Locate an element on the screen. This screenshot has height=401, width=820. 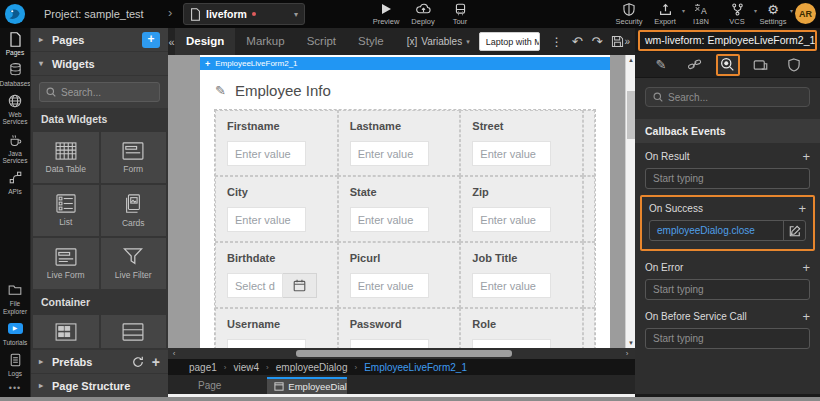
tour-button: Tour is located at coordinates (460, 14).